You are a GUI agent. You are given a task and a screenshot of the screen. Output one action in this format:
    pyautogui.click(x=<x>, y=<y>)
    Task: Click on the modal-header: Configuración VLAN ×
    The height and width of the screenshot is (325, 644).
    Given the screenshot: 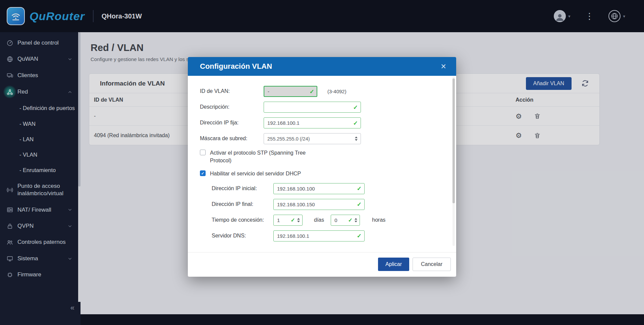 What is the action you would take?
    pyautogui.click(x=322, y=66)
    